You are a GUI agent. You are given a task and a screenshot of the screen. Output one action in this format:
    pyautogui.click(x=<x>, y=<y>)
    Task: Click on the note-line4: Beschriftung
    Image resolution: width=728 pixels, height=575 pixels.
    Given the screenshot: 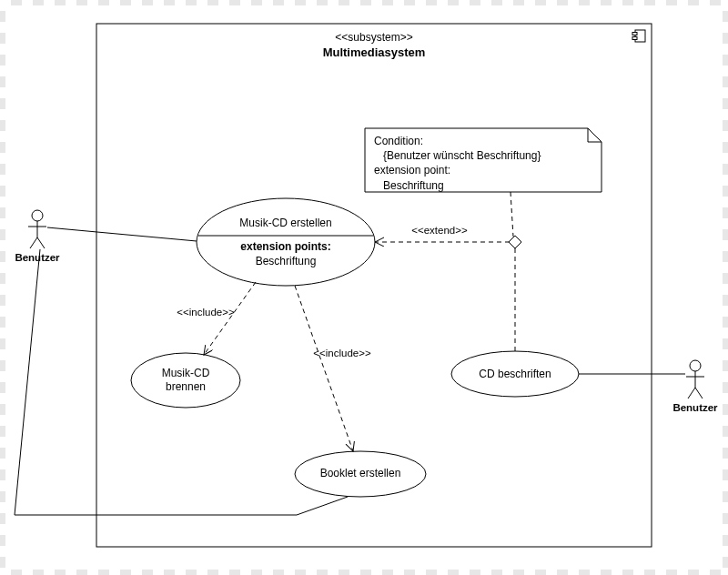 What is the action you would take?
    pyautogui.click(x=483, y=186)
    